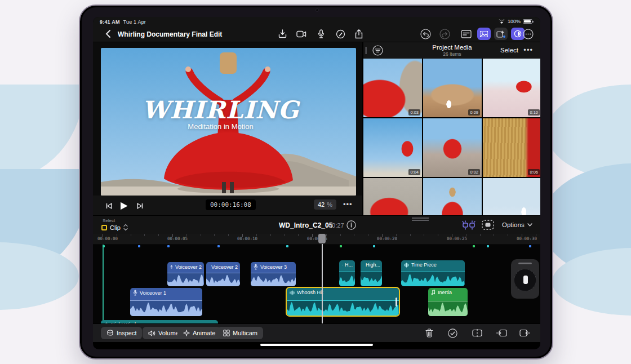  Describe the element at coordinates (501, 333) in the screenshot. I see `overwrite-button` at that location.